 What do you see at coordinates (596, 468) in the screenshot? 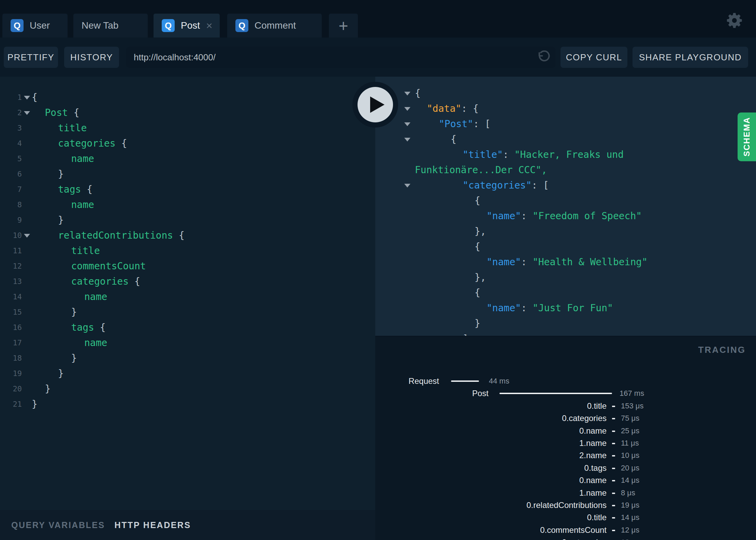
I see `trace-label: 0.tags` at bounding box center [596, 468].